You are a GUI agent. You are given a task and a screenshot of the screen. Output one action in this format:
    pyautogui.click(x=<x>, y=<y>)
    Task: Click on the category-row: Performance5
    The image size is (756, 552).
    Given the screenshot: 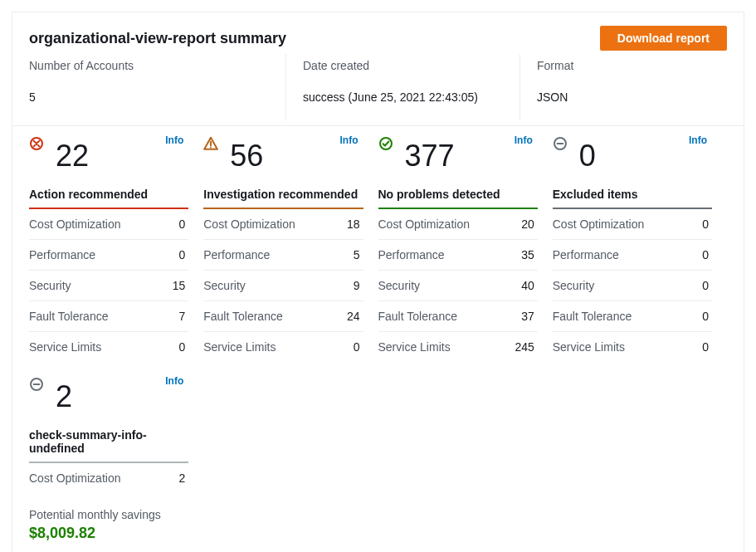 What is the action you would take?
    pyautogui.click(x=283, y=256)
    